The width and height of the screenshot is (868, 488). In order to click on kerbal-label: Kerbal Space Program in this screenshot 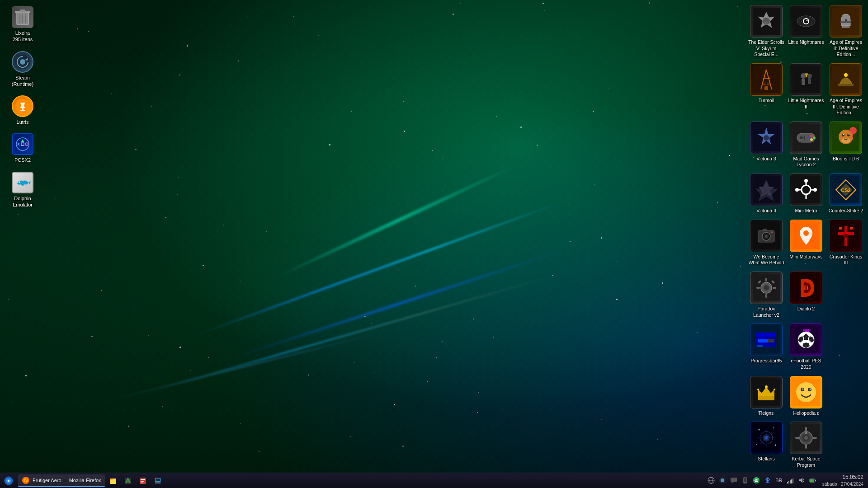, I will do `click(806, 462)`.